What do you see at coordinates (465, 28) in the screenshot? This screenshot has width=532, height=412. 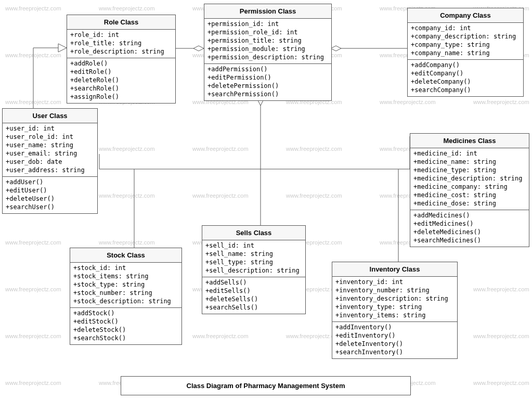 I see `uml-row: +company_id: int` at bounding box center [465, 28].